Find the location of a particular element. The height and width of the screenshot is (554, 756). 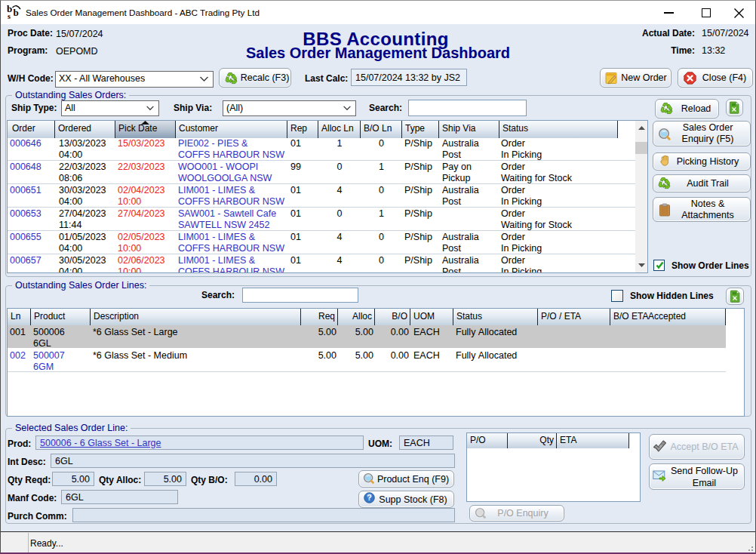

svg-text: b is located at coordinates (17, 12).